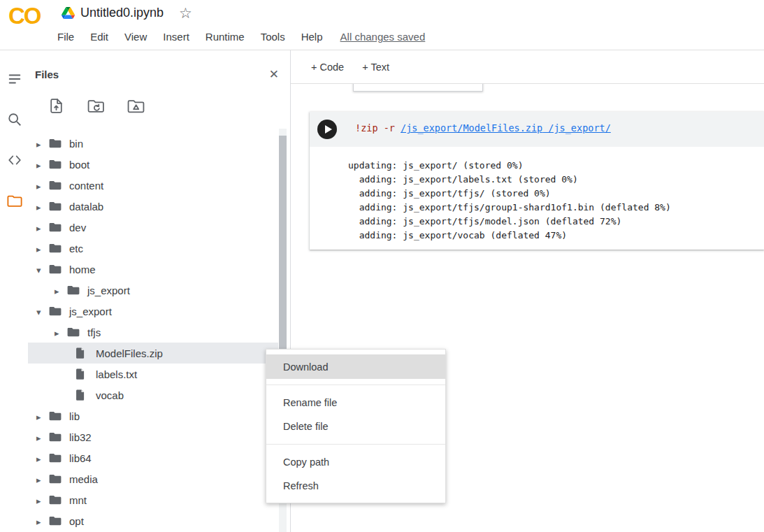  Describe the element at coordinates (382, 25) in the screenshot. I see `app-header: CO Untitled0.ipynb ☆ File Edit View Inse…` at that location.